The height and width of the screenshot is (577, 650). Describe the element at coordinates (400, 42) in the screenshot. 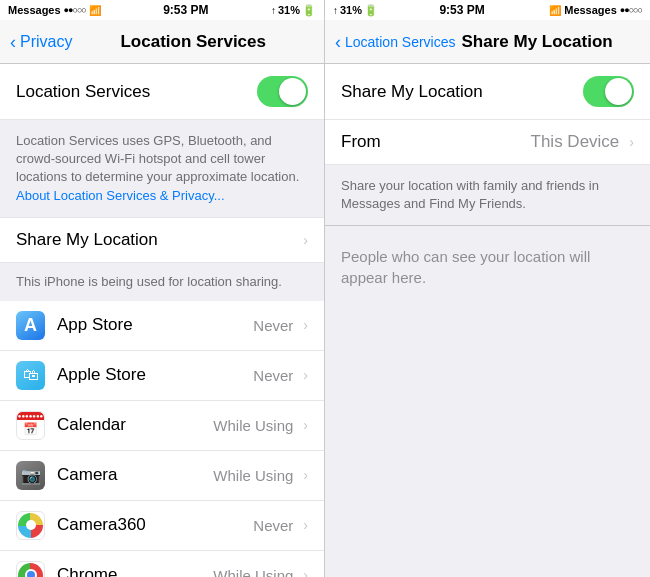

I see `back-label-right: Location Services` at that location.